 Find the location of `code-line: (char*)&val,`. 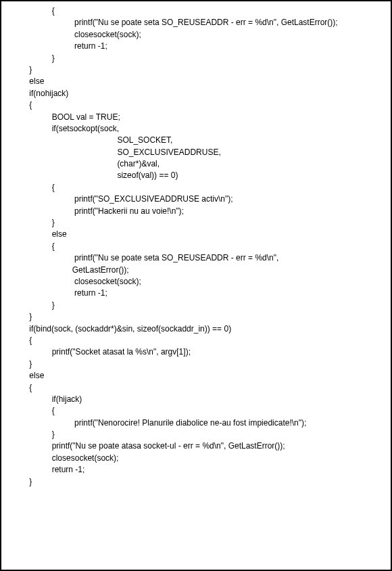

code-line: (char*)&val, is located at coordinates (196, 164).